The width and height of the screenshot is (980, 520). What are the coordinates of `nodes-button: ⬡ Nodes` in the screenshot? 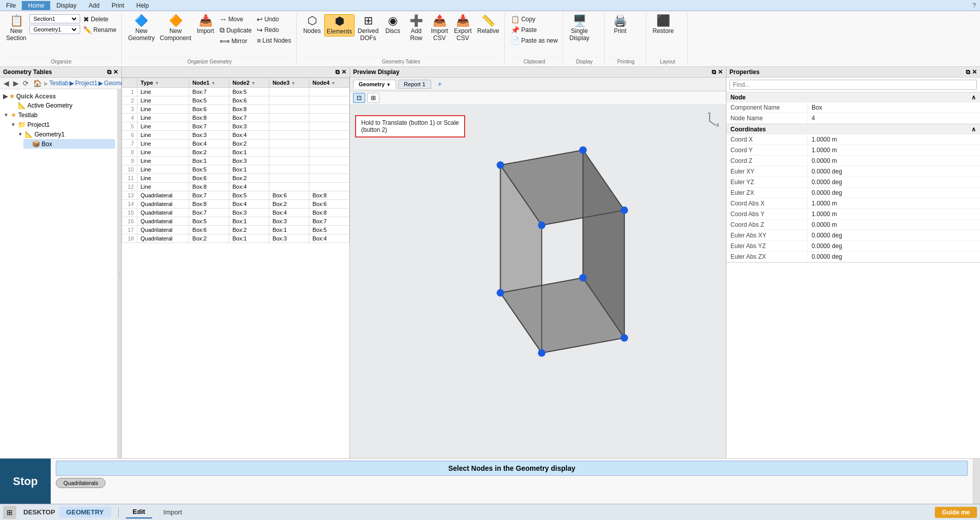 It's located at (312, 25).